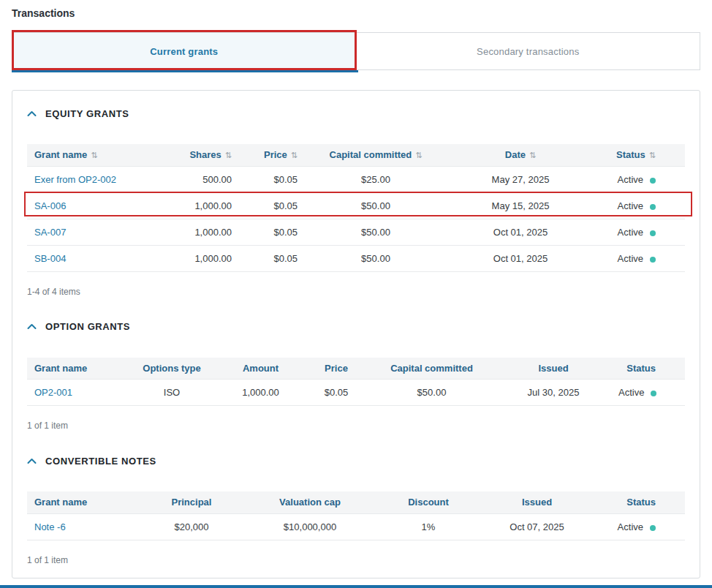 Image resolution: width=712 pixels, height=588 pixels. What do you see at coordinates (520, 206) in the screenshot?
I see `table-cell: May 15, 2025` at bounding box center [520, 206].